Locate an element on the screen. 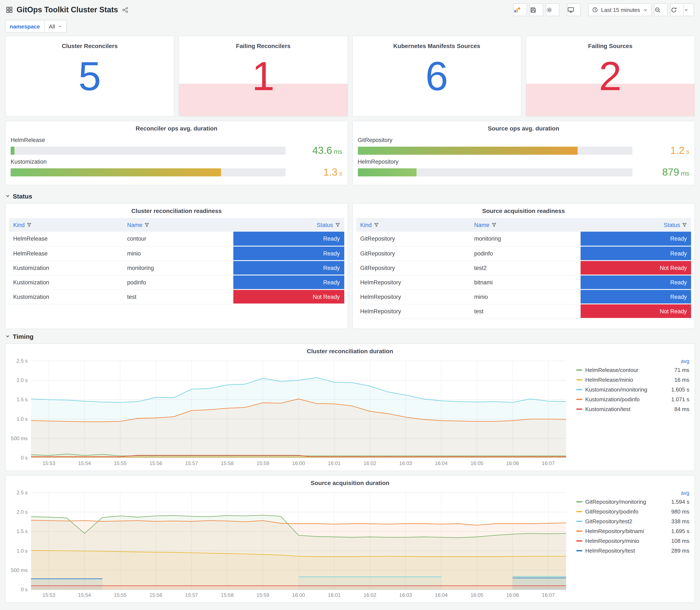 This screenshot has height=610, width=700. chevron-down-icon is located at coordinates (645, 10).